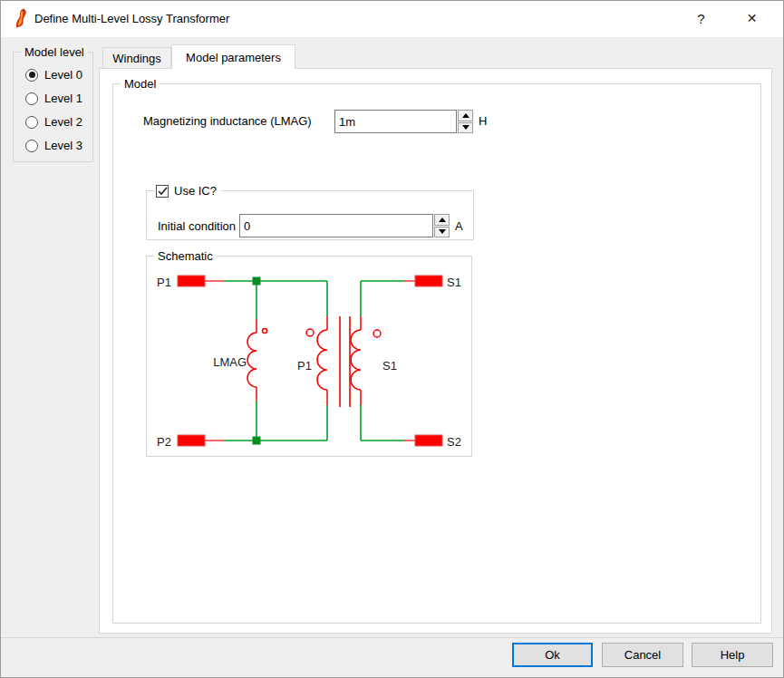 This screenshot has height=678, width=784. What do you see at coordinates (309, 356) in the screenshot?
I see `schematic-groupbox: Schematic` at bounding box center [309, 356].